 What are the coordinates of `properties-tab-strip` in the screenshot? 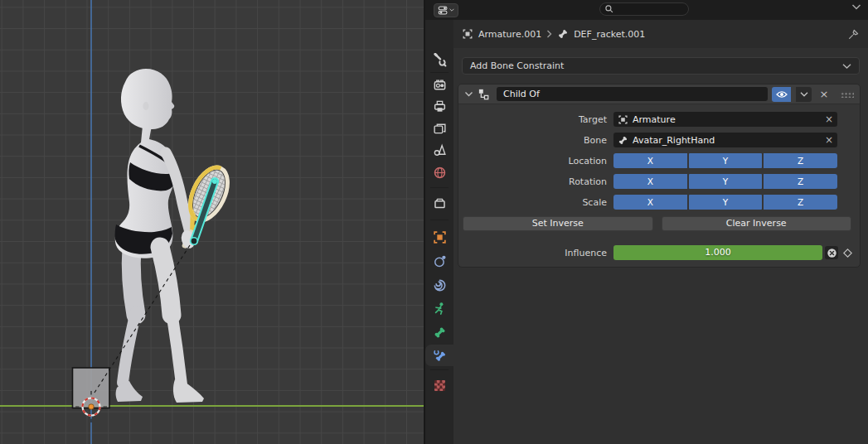 It's located at (439, 232).